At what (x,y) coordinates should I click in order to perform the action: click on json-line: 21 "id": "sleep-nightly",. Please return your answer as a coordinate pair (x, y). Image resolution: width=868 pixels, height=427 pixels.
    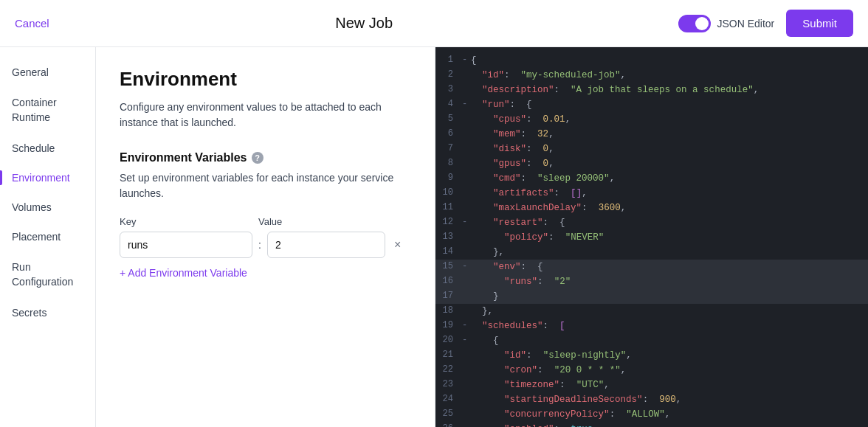
    Looking at the image, I should click on (652, 355).